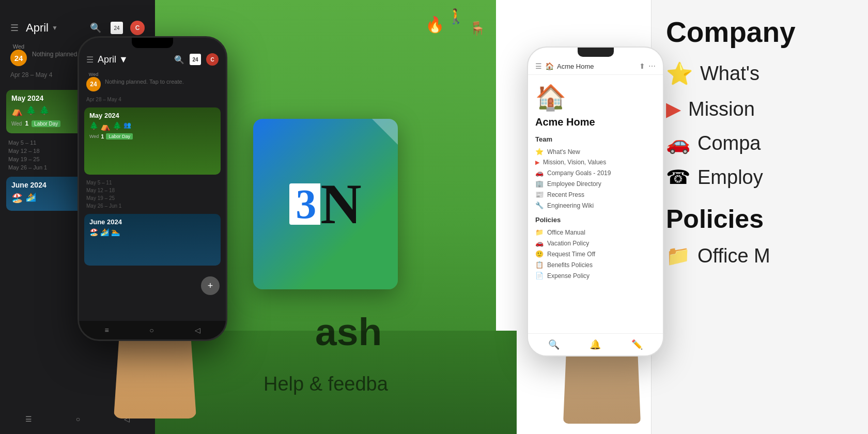  I want to click on nav-home-icon: ○, so click(78, 419).